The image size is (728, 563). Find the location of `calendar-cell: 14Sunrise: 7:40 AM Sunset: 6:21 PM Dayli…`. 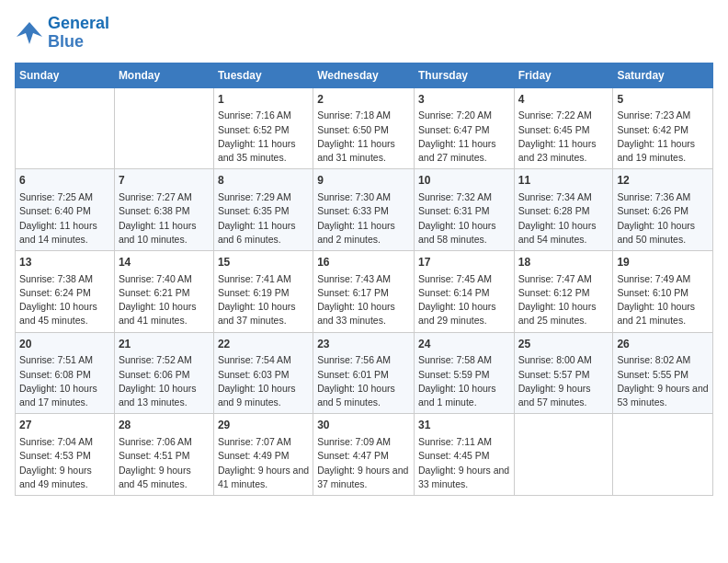

calendar-cell: 14Sunrise: 7:40 AM Sunset: 6:21 PM Dayli… is located at coordinates (164, 291).